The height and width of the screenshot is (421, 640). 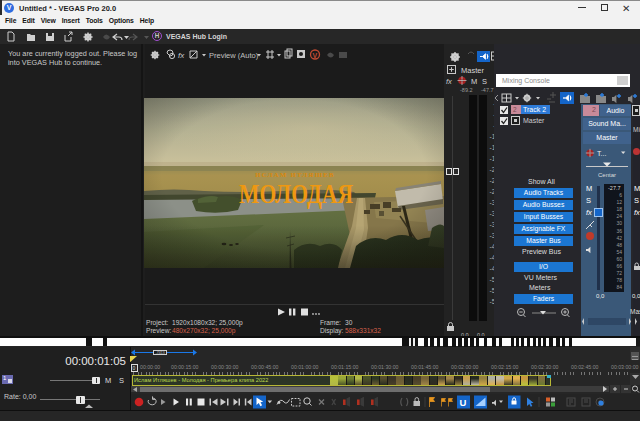 I want to click on svg-text: S, so click(x=484, y=82).